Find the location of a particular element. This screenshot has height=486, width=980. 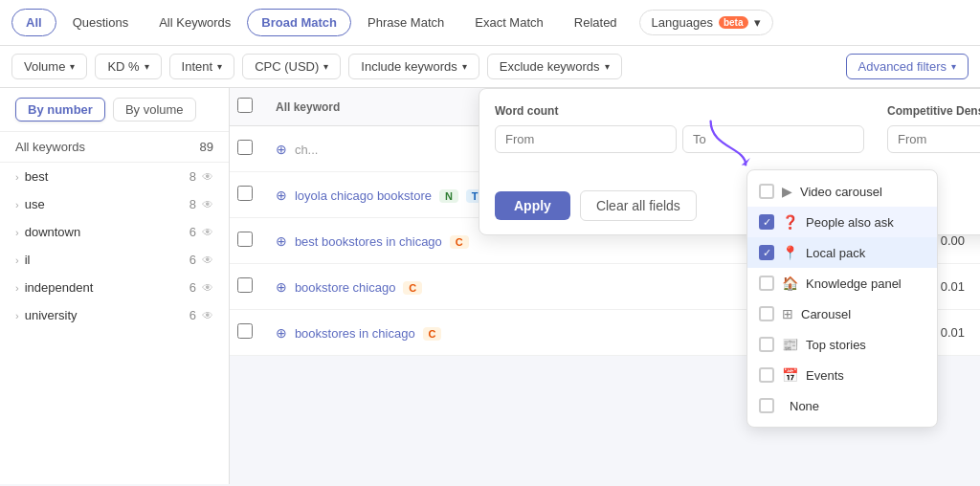

sidebar-item-il: › il 6 👁 is located at coordinates (115, 260).